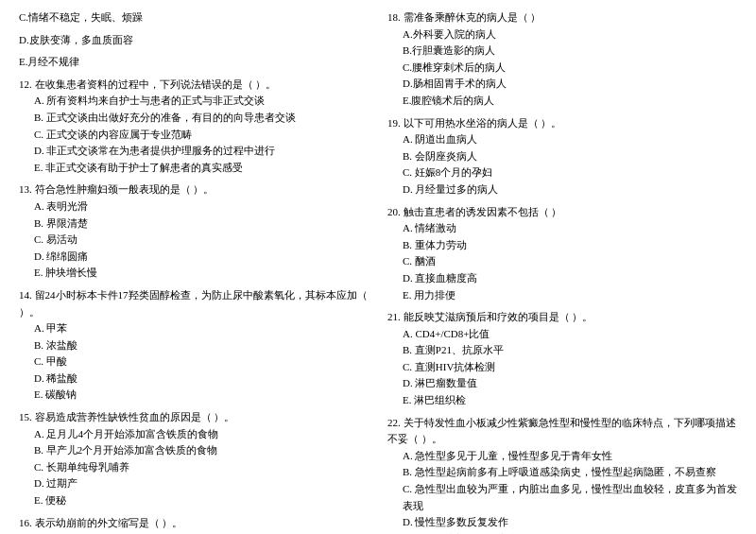 This screenshot has height=534, width=756. I want to click on option-q14-1: B. 浓盐酸, so click(194, 346).